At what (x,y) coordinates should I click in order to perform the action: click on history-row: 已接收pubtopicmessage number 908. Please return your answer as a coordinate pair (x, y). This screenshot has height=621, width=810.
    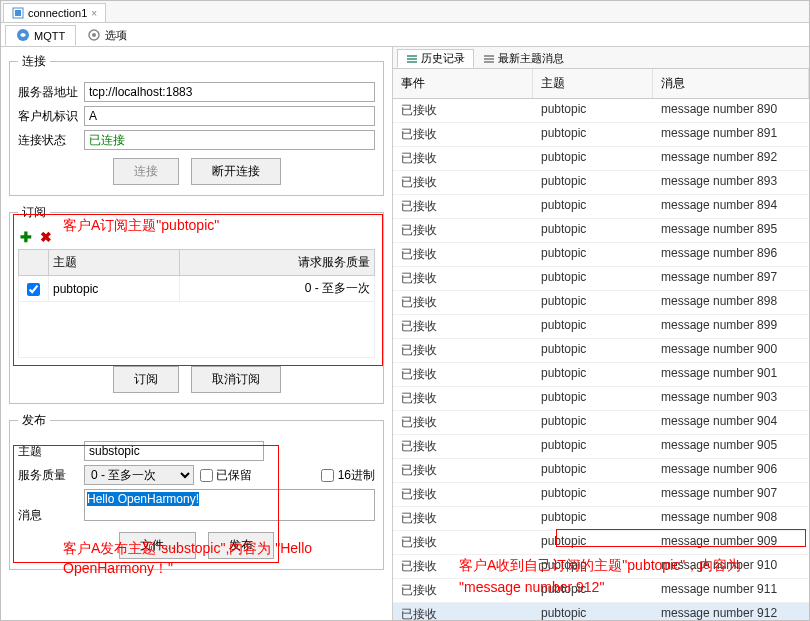
    Looking at the image, I should click on (601, 519).